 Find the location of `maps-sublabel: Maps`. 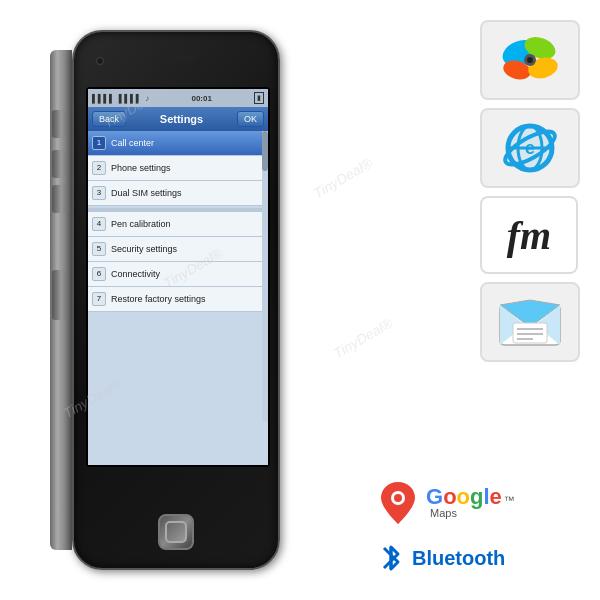

maps-sublabel: Maps is located at coordinates (472, 514).